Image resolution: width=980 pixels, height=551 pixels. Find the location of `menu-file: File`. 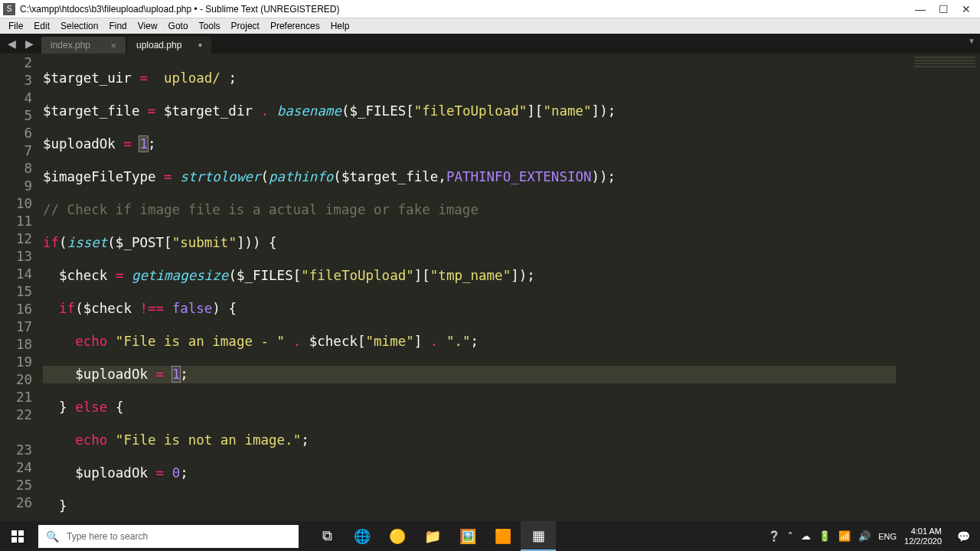

menu-file: File is located at coordinates (15, 26).